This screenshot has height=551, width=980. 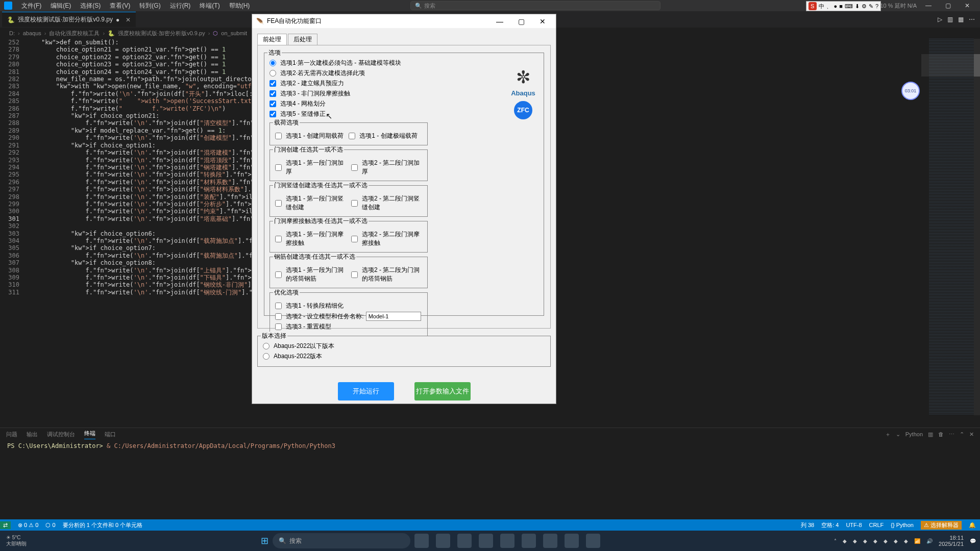 What do you see at coordinates (951, 435) in the screenshot?
I see `more-terminal-icon: ⋯` at bounding box center [951, 435].